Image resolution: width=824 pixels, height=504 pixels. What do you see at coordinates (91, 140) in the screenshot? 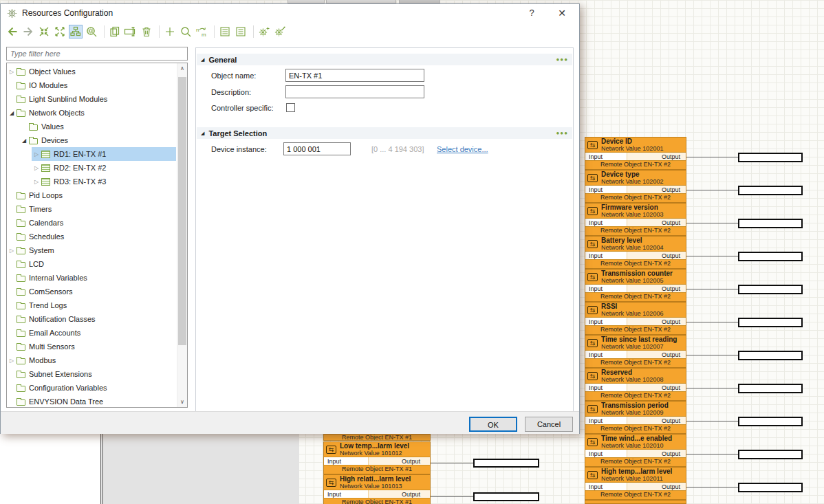
I see `tree-item-devices: ◢Devices` at bounding box center [91, 140].